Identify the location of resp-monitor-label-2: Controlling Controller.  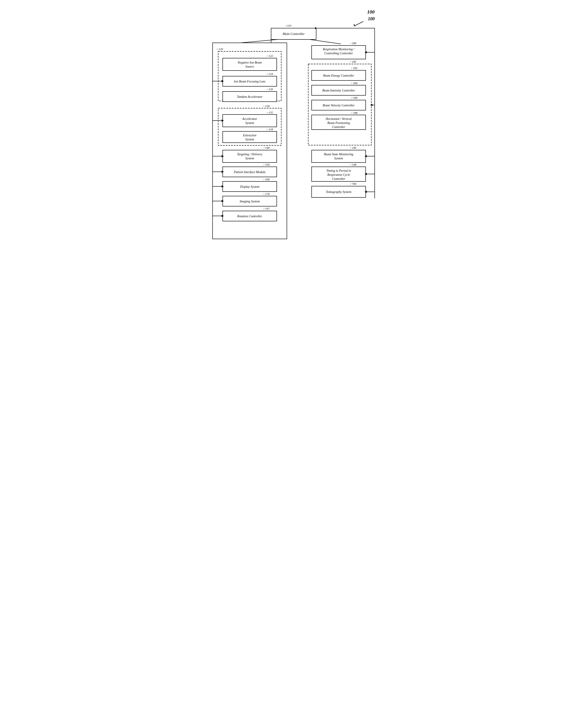
(339, 53).